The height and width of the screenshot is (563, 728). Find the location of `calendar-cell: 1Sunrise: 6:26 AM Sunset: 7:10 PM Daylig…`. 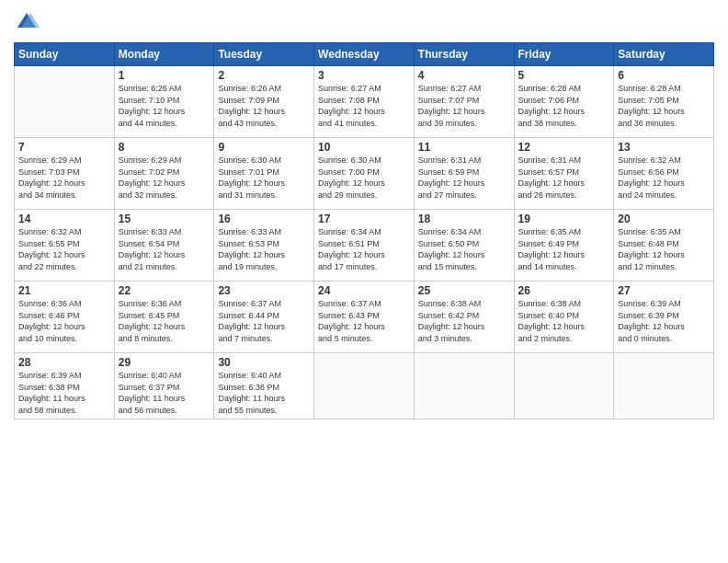

calendar-cell: 1Sunrise: 6:26 AM Sunset: 7:10 PM Daylig… is located at coordinates (164, 102).